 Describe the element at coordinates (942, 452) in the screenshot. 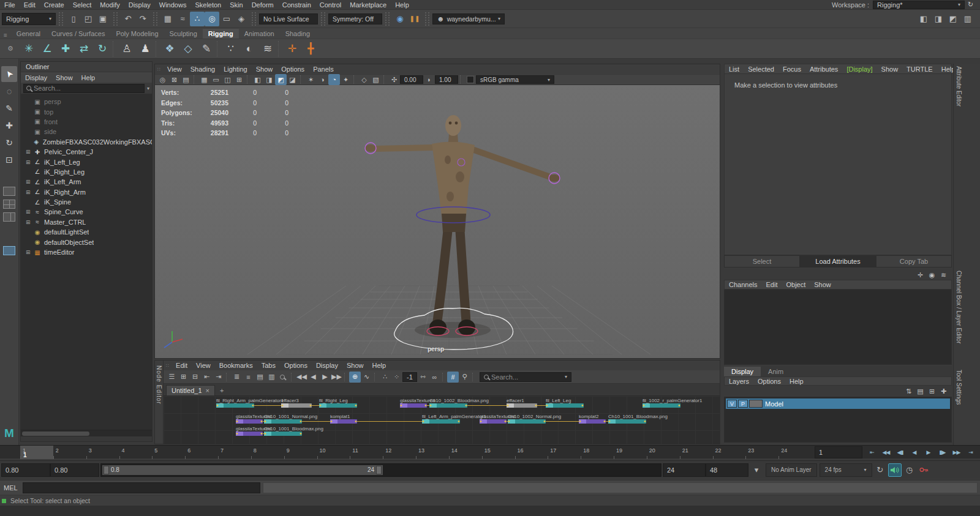

I see `next-key-button: ▮▶` at that location.